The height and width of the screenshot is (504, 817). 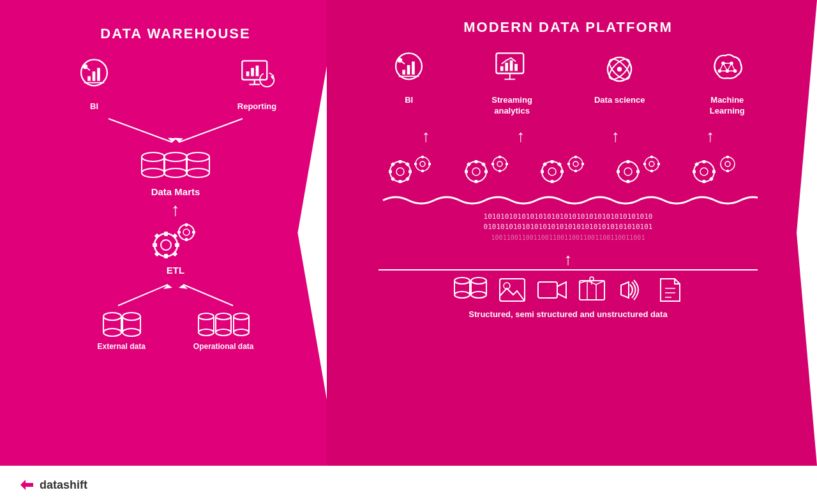 What do you see at coordinates (728, 69) in the screenshot?
I see `machine-learning-icon` at bounding box center [728, 69].